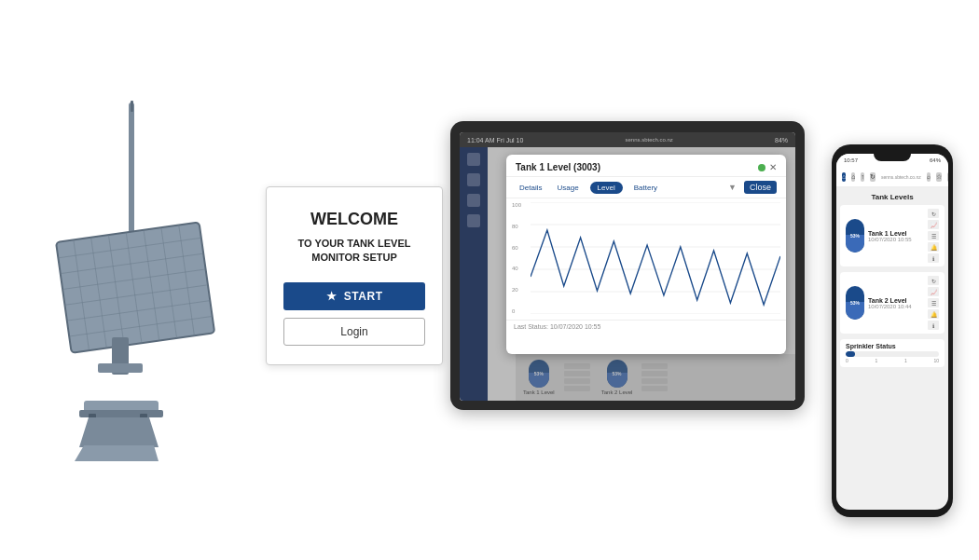  Describe the element at coordinates (517, 248) in the screenshot. I see `chart-y-60: 60` at that location.